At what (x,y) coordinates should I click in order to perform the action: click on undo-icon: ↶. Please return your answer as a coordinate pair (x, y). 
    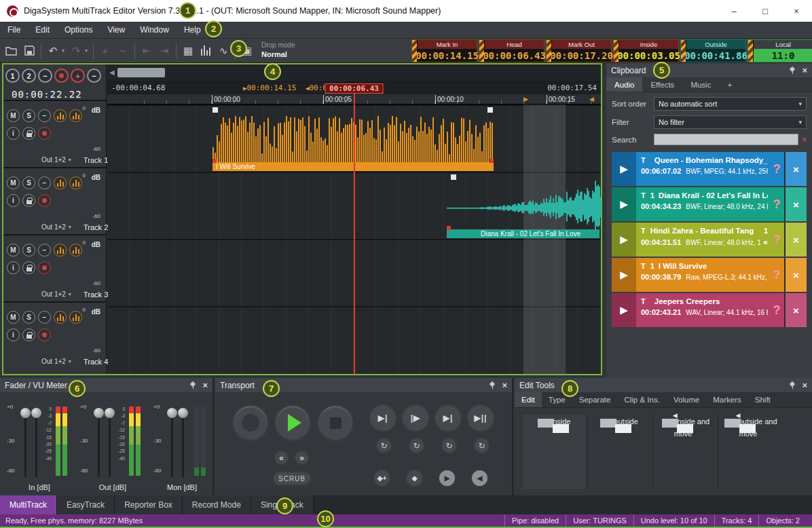
    Looking at the image, I should click on (53, 51).